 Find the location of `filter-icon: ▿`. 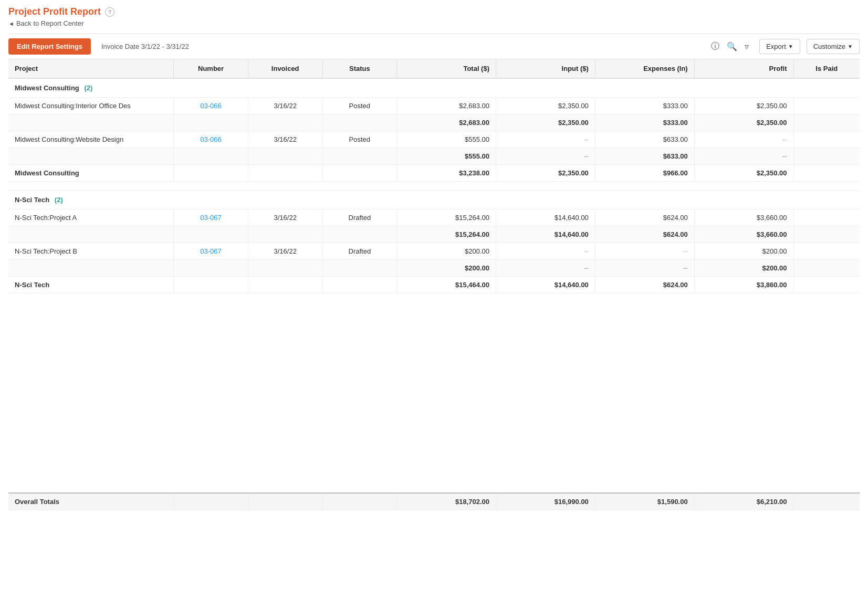

filter-icon: ▿ is located at coordinates (747, 46).